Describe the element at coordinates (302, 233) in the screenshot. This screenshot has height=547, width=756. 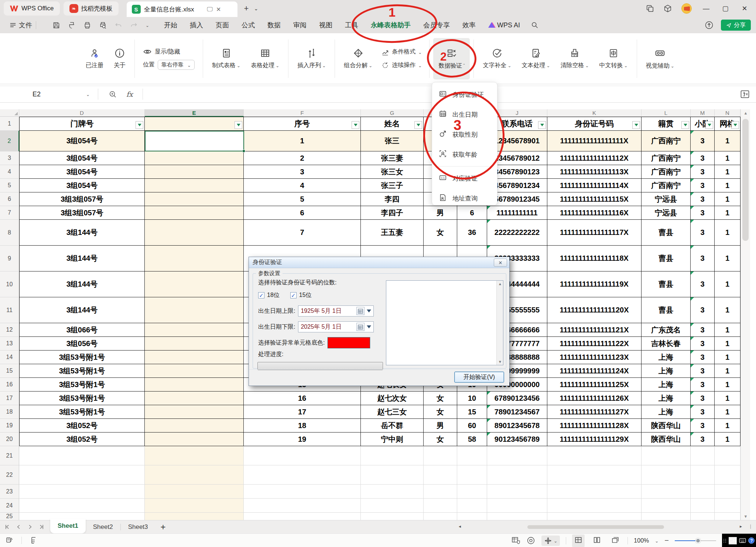
I see `cell-F8: 7` at that location.